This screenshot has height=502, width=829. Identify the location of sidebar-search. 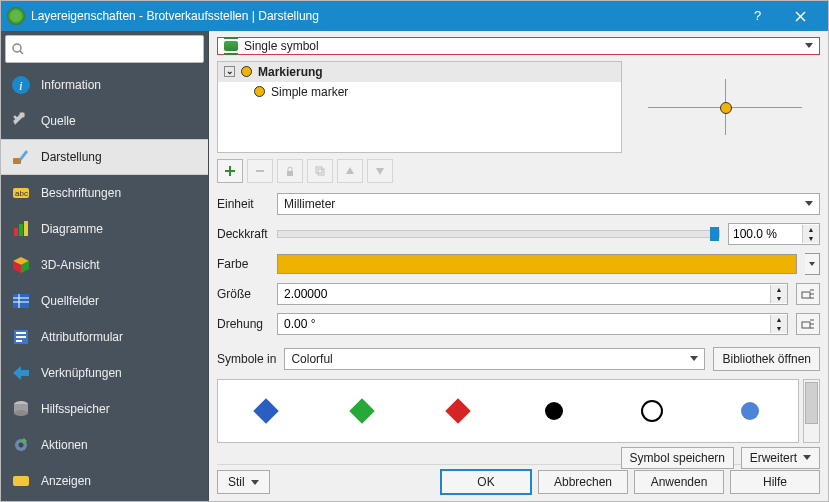
(104, 49).